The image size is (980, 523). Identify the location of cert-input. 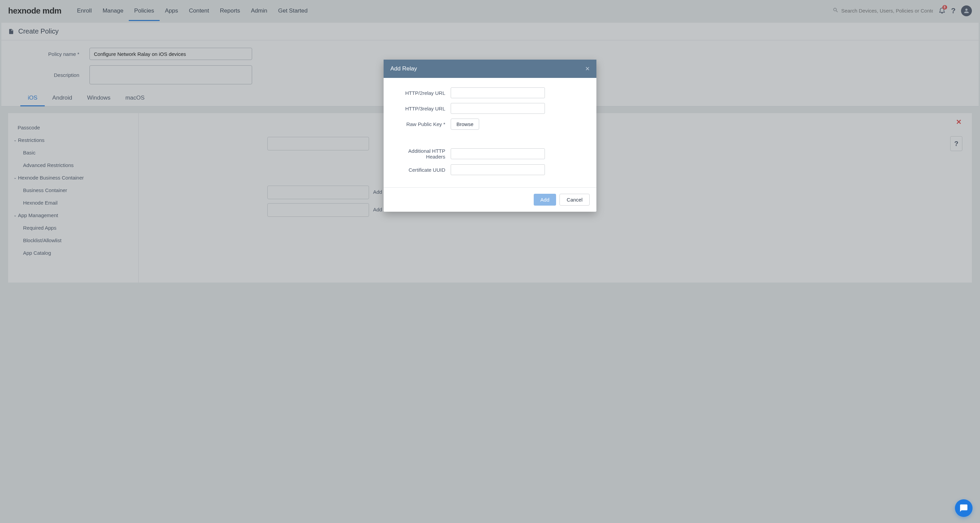
(498, 170).